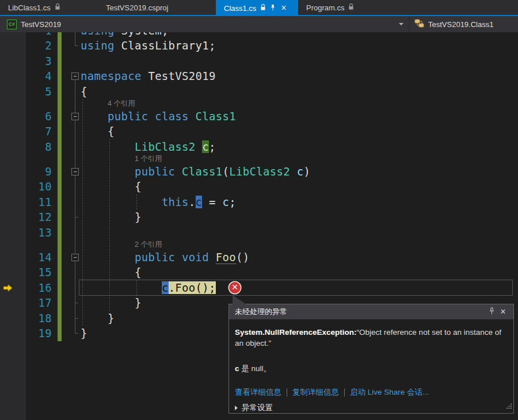 This screenshot has height=420, width=518. Describe the element at coordinates (371, 407) in the screenshot. I see `exception-settings-expander: 异常设置` at that location.